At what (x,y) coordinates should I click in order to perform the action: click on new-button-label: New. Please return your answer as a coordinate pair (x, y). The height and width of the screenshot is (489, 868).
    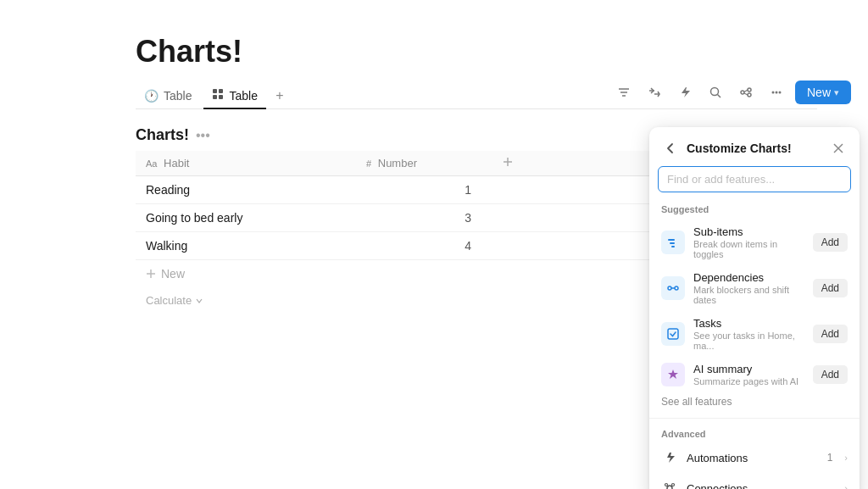
    Looking at the image, I should click on (819, 92).